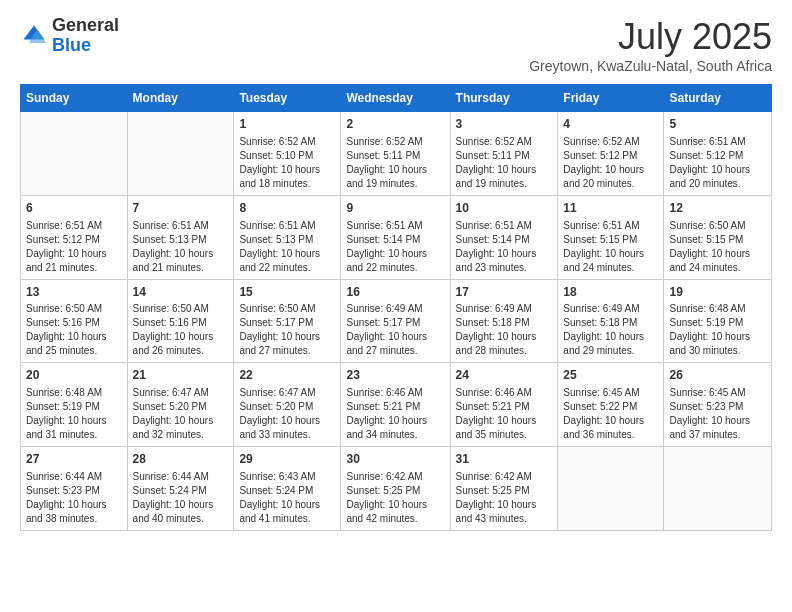 The image size is (792, 612). Describe the element at coordinates (396, 405) in the screenshot. I see `calendar-cell: 23Sunrise: 6:46 AM Sunset: 5:21 PM Dayli…` at that location.